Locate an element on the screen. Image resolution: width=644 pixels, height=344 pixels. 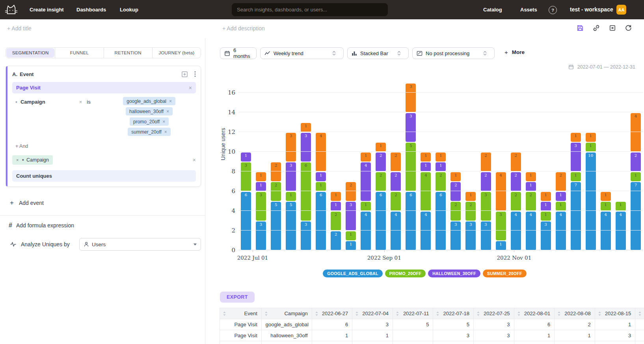
column-header-2022-08-01: 2022-08-01 is located at coordinates (534, 314).